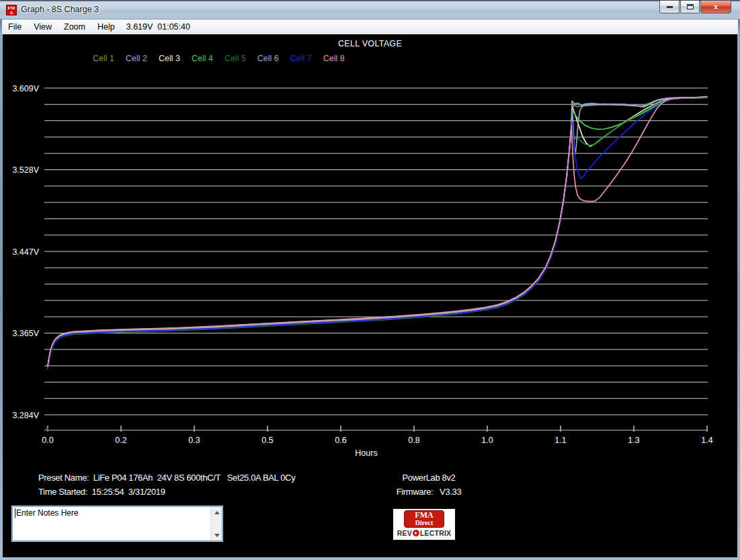  Describe the element at coordinates (690, 7) in the screenshot. I see `maximize-button` at that location.